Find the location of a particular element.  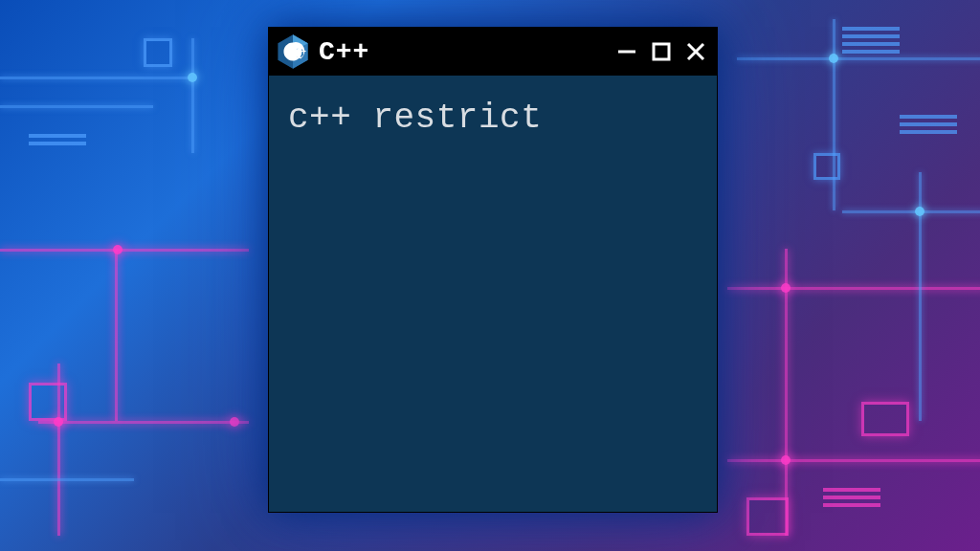

window-controls is located at coordinates (661, 52).